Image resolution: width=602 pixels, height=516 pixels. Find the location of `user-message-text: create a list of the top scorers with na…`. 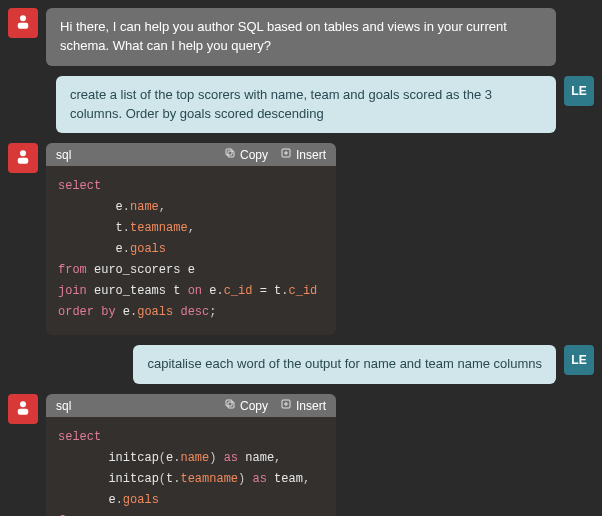

user-message-text: create a list of the top scorers with na… is located at coordinates (306, 105).